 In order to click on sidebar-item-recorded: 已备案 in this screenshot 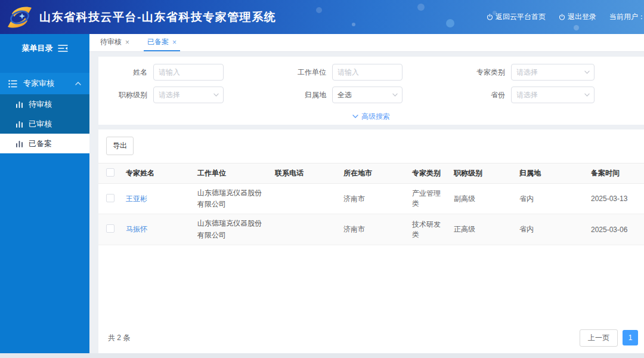, I will do `click(45, 143)`.